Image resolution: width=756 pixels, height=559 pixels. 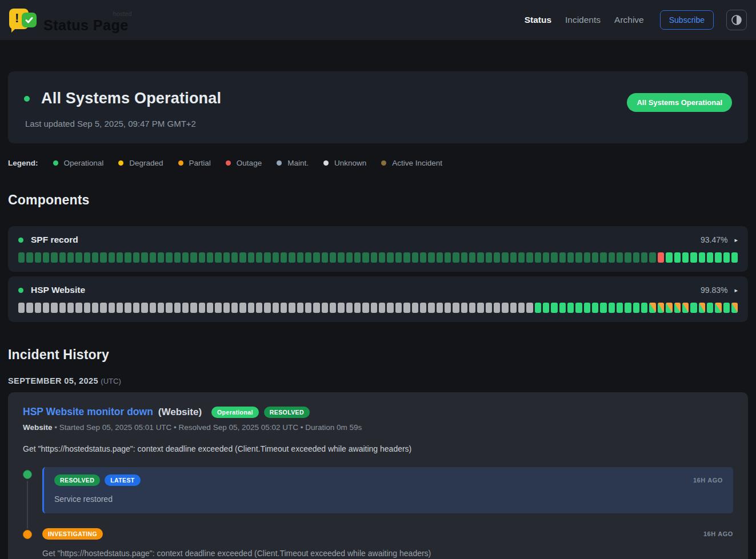 I want to click on incident-title-link: HSP Website monitor down, so click(x=88, y=412).